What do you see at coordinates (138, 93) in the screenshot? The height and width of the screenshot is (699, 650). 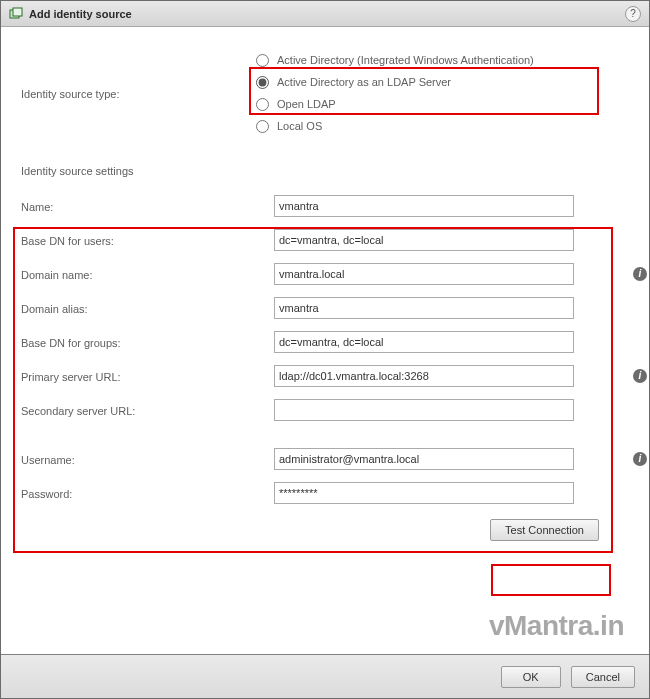 I see `source-type-label: Identity source type:` at bounding box center [138, 93].